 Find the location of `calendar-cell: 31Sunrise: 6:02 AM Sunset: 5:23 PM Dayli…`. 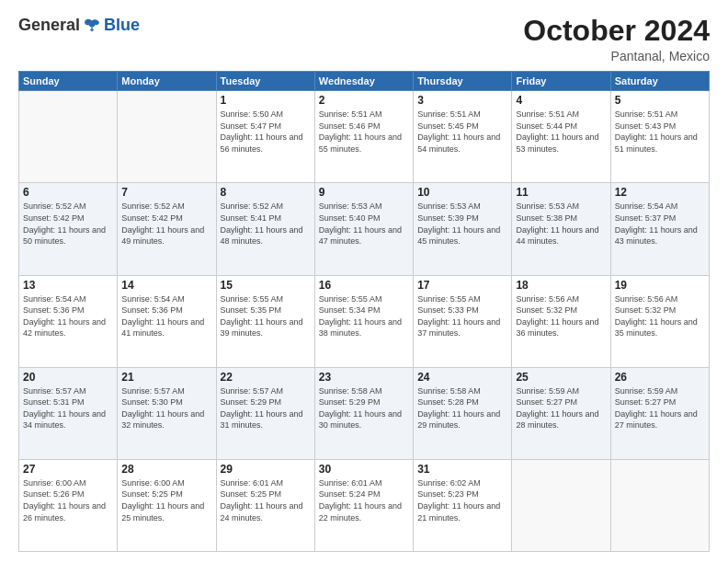

calendar-cell: 31Sunrise: 6:02 AM Sunset: 5:23 PM Dayli… is located at coordinates (463, 505).